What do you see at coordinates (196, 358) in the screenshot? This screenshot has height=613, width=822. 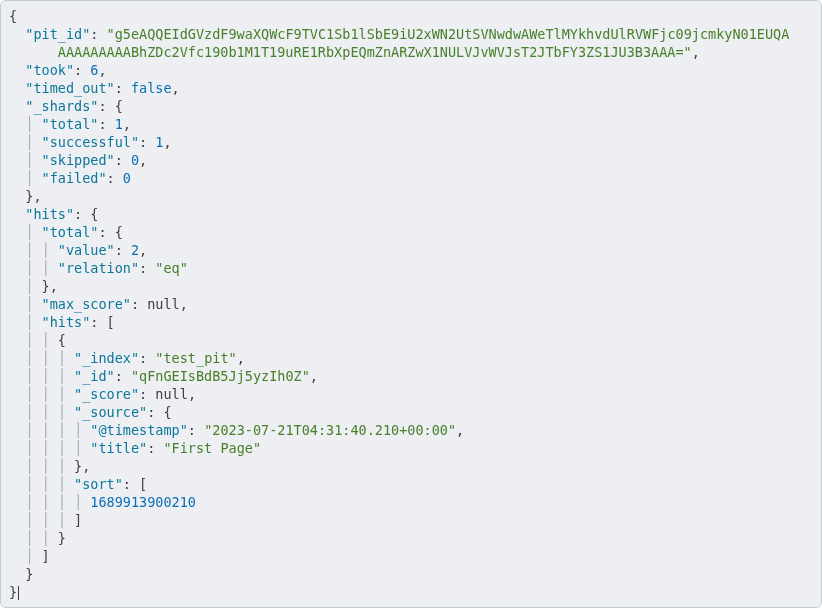 I see `json-string: "test_pit"` at bounding box center [196, 358].